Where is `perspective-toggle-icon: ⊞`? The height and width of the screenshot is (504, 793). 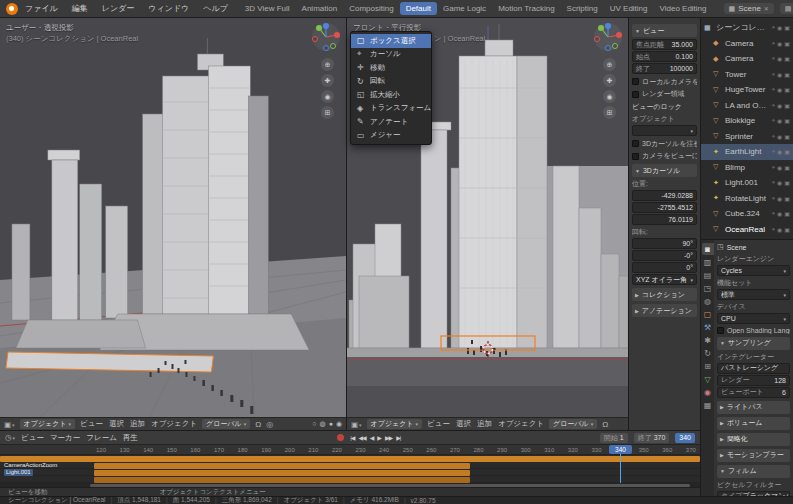 perspective-toggle-icon: ⊞ is located at coordinates (328, 112).